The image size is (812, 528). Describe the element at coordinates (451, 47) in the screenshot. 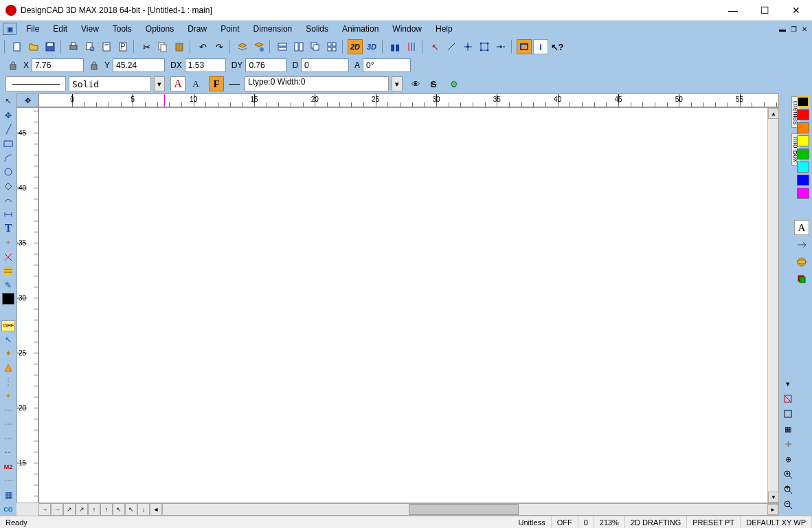

I see `line-tool-button` at that location.